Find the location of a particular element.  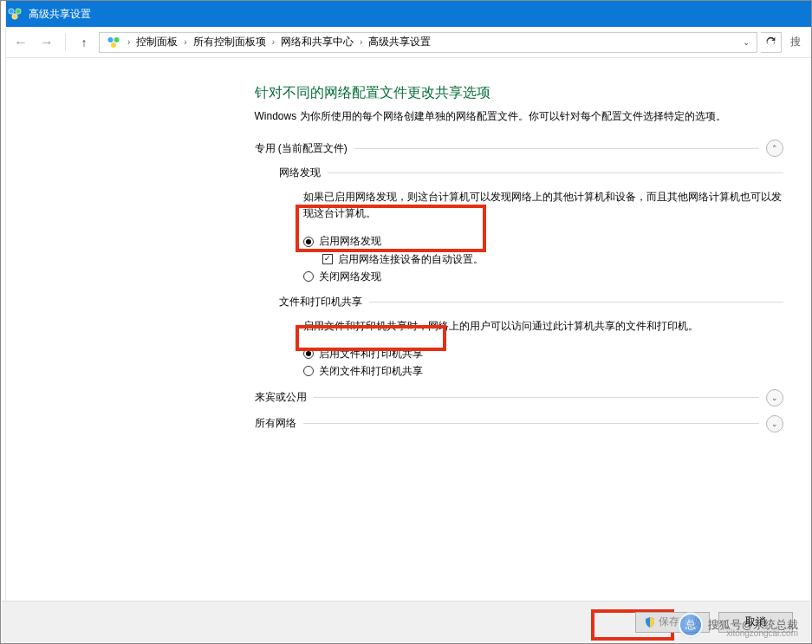

search-field-stub: 搜 is located at coordinates (796, 42).